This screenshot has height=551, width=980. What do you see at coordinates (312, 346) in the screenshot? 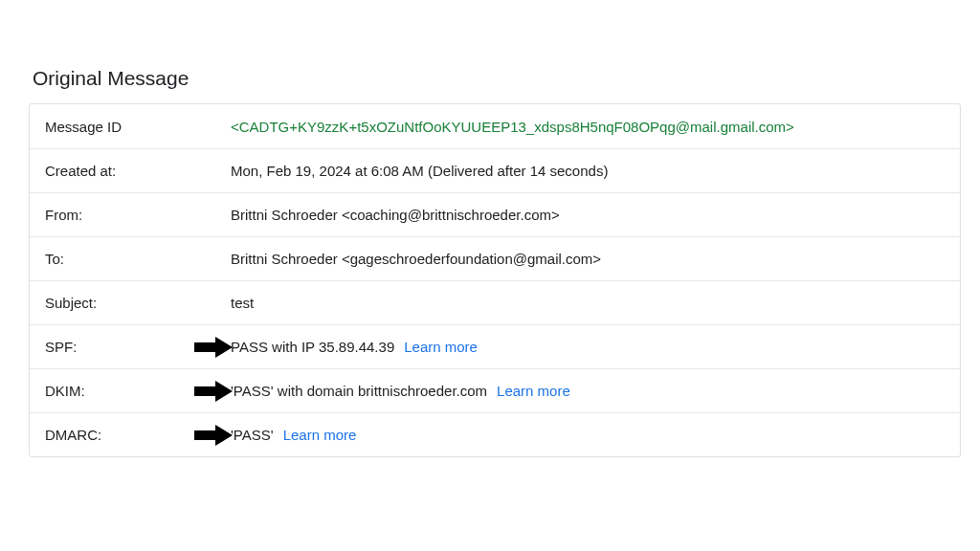
I see `value-spf: PASS with IP 35.89.44.39` at bounding box center [312, 346].